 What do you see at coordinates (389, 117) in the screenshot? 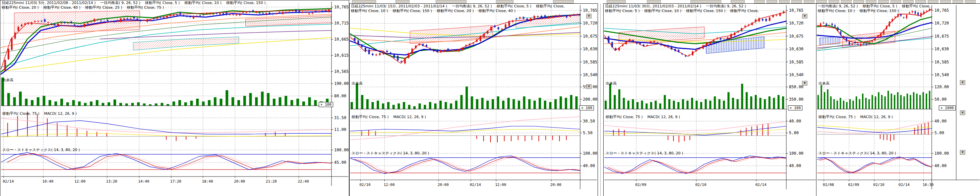
I see `macd-section-label: 移動平均( Close, 75 ) MACD( 12, 26, 9 )` at bounding box center [389, 117].